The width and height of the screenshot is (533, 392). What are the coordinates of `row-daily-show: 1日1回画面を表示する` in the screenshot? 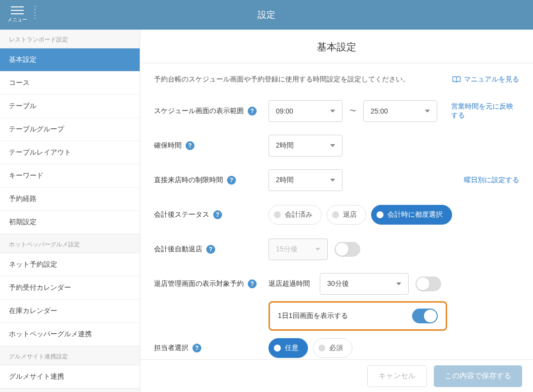 It's located at (337, 316).